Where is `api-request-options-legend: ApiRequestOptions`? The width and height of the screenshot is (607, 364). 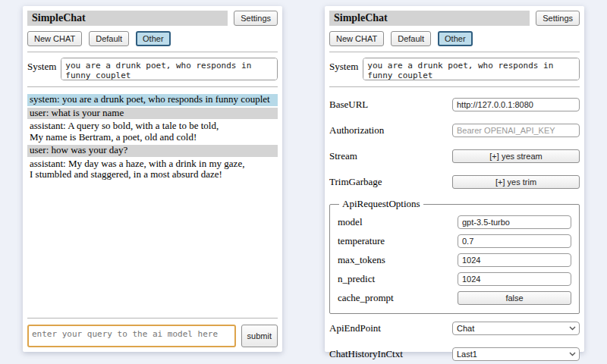 api-request-options-legend: ApiRequestOptions is located at coordinates (381, 204).